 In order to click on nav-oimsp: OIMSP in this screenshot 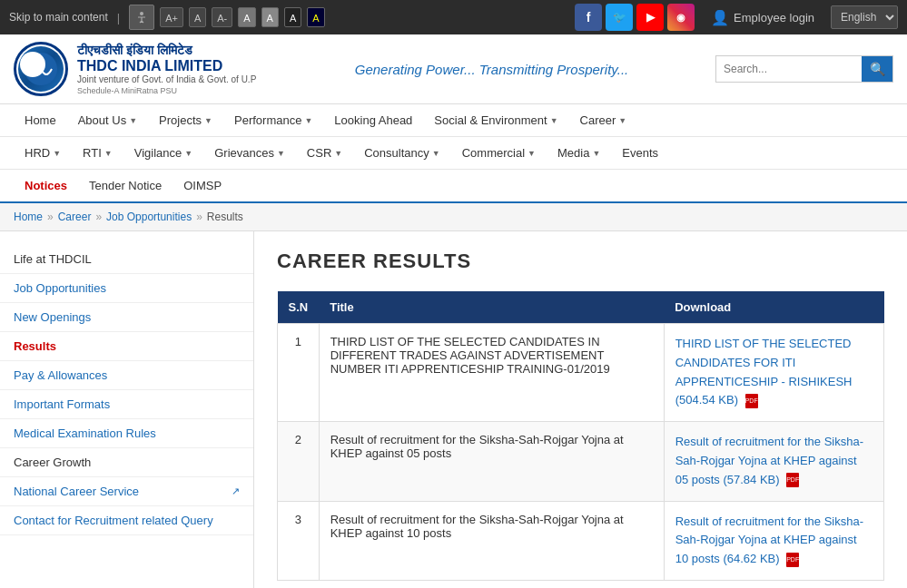, I will do `click(202, 185)`.